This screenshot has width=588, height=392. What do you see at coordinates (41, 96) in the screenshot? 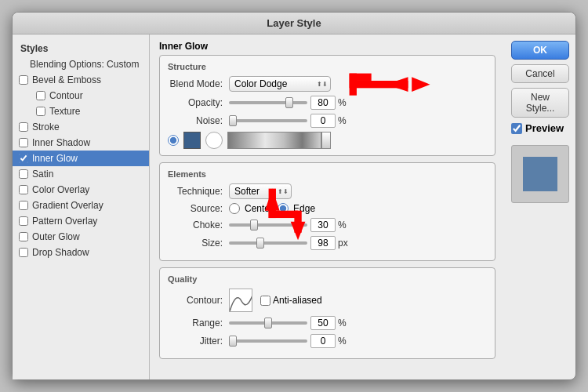
I see `contour-checkbox` at bounding box center [41, 96].